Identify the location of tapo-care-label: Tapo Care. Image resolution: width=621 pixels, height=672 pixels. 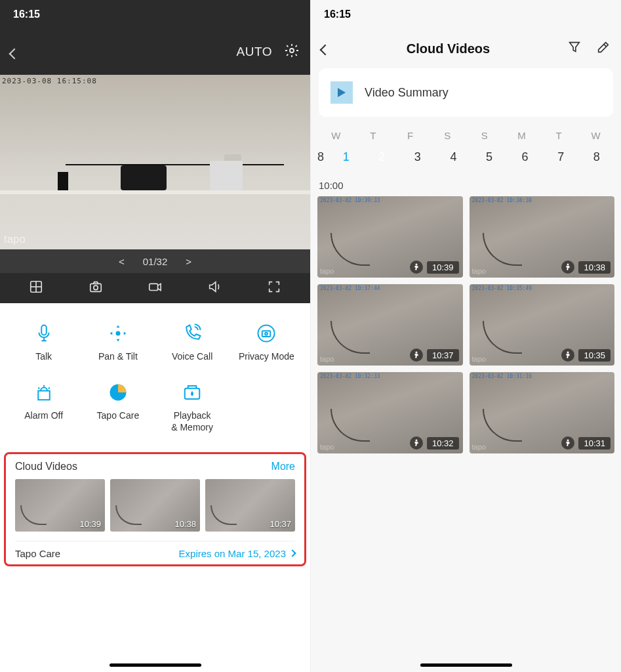
(118, 415).